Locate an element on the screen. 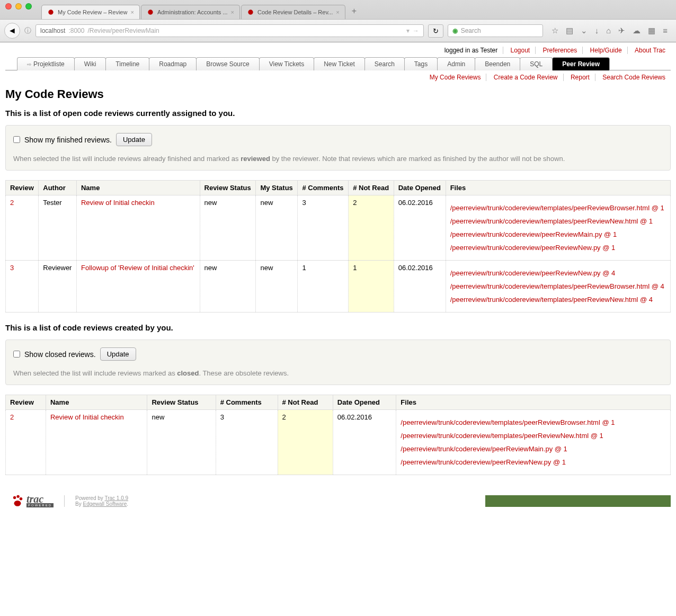 Image resolution: width=676 pixels, height=616 pixels. bookmark-icon: ☆ is located at coordinates (555, 31).